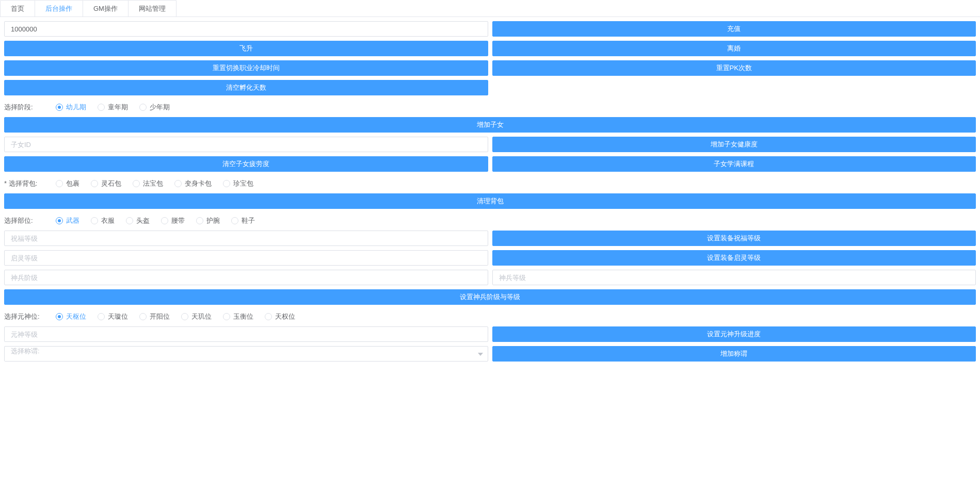 The image size is (980, 492). Describe the element at coordinates (196, 317) in the screenshot. I see `radio-yuanshen-3: 天玑位` at that location.